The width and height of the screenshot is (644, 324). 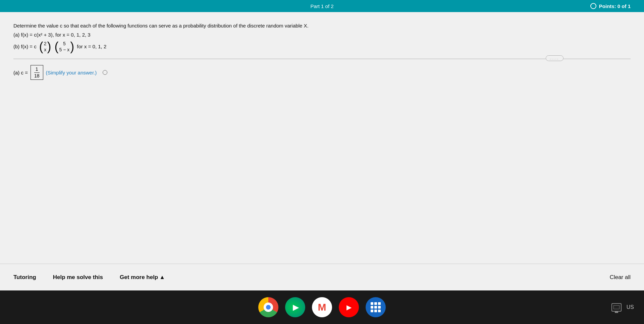 I want to click on matrix-1-inner: 2 x, so click(x=45, y=47).